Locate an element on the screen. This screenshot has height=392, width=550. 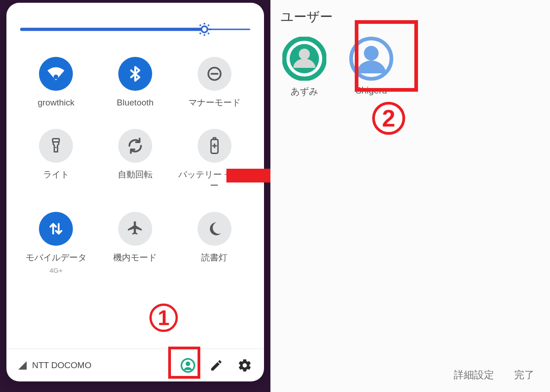
battery-icon is located at coordinates (214, 146).